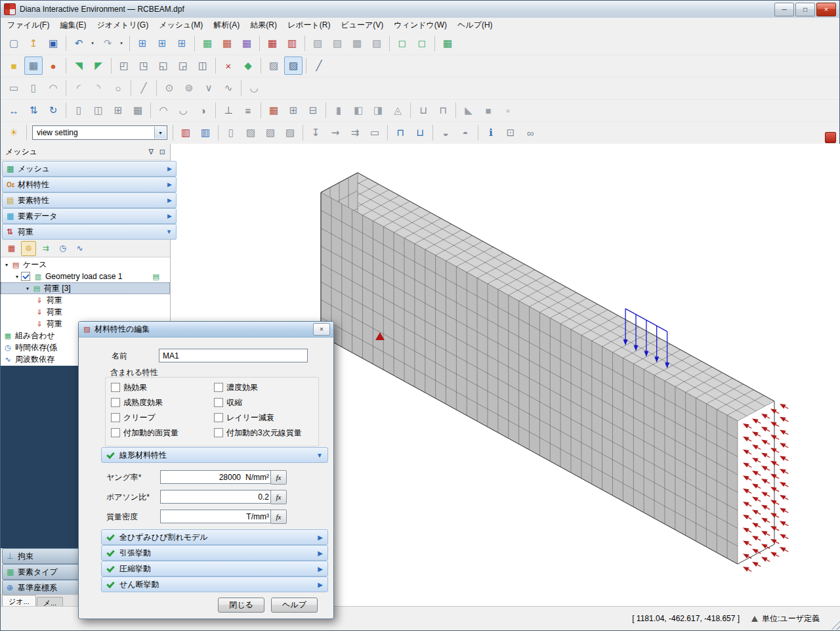  Describe the element at coordinates (73, 25) in the screenshot. I see `menu-item-2: 編集(E)` at that location.